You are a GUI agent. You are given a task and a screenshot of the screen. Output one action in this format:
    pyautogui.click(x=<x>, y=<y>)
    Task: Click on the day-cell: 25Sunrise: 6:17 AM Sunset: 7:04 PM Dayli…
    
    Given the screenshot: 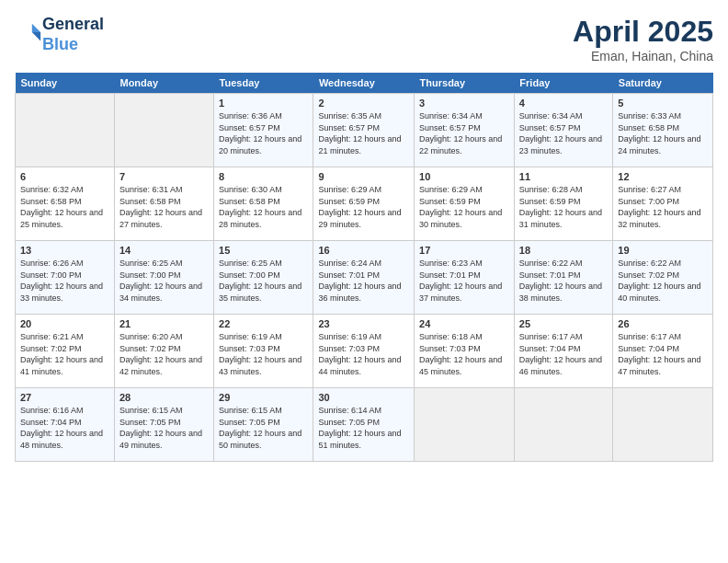 What is the action you would take?
    pyautogui.click(x=563, y=351)
    